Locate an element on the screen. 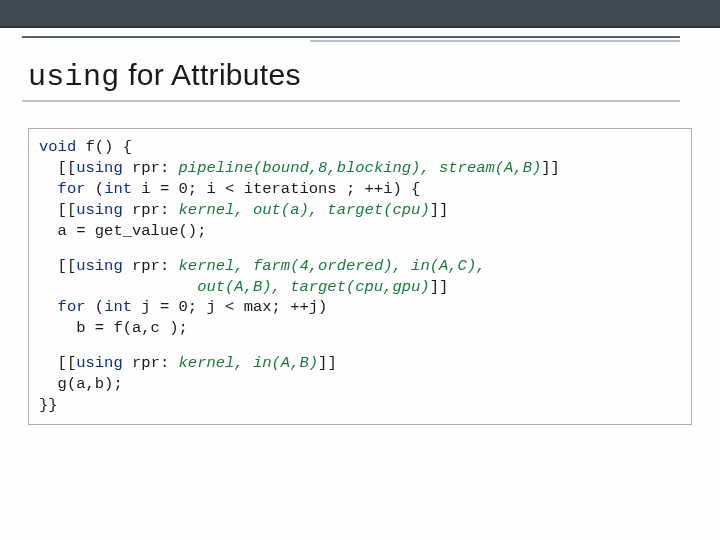 This screenshot has width=720, height=540. code-line: for (int i = 0; i < iterations ; ++i) { is located at coordinates (360, 190).